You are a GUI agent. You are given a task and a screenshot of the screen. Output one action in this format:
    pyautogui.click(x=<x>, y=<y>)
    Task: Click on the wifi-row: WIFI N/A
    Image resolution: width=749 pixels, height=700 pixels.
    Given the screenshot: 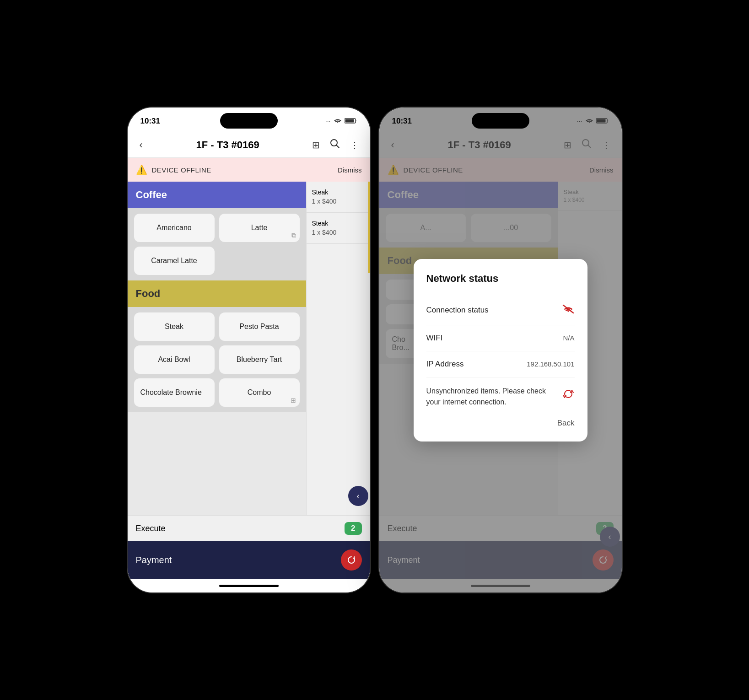 What is the action you would take?
    pyautogui.click(x=501, y=339)
    